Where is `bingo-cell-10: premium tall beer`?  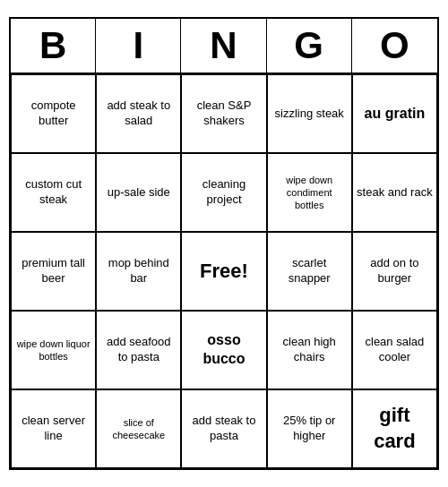
bingo-cell-10: premium tall beer is located at coordinates (54, 271).